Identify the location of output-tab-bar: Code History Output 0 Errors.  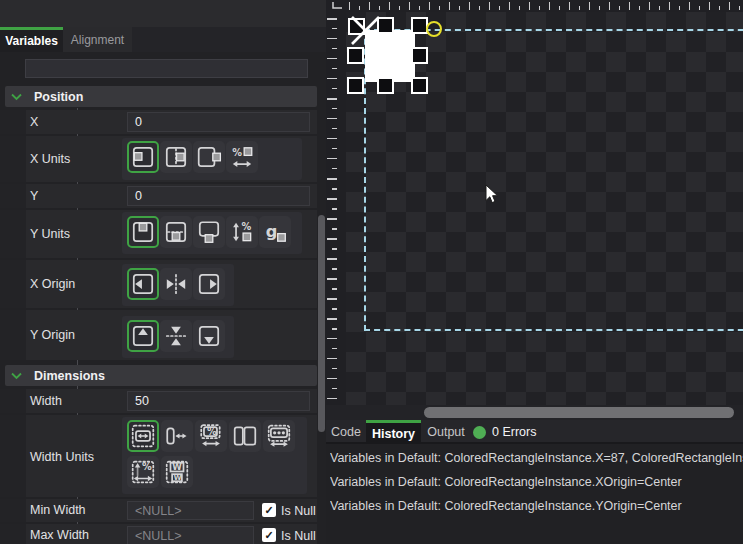
(534, 432).